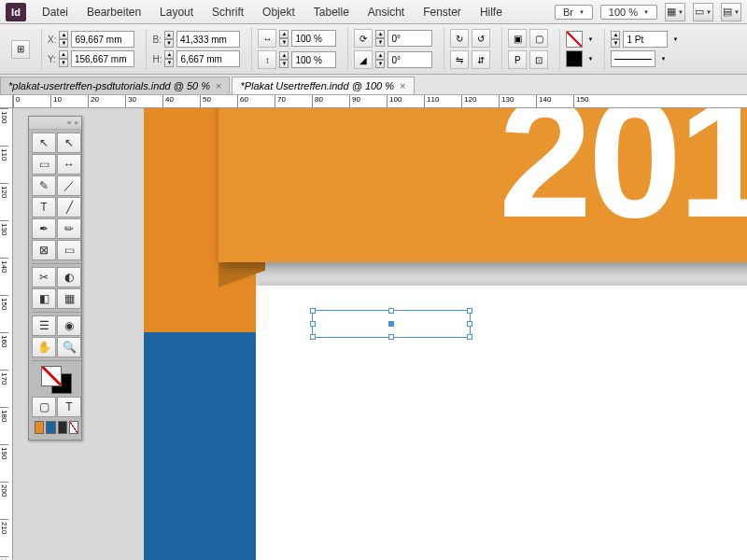  What do you see at coordinates (731, 12) in the screenshot?
I see `arrange-icon: ▤▼` at bounding box center [731, 12].